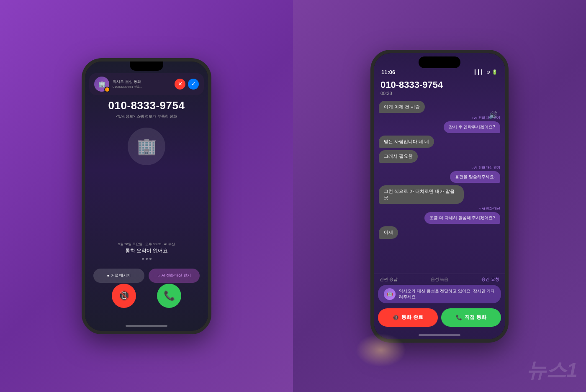  I want to click on ai-status-message: 🤖 익시오가 대신 음성을 전달하고 있어요, 잠시만 기다려주세요., so click(440, 294).